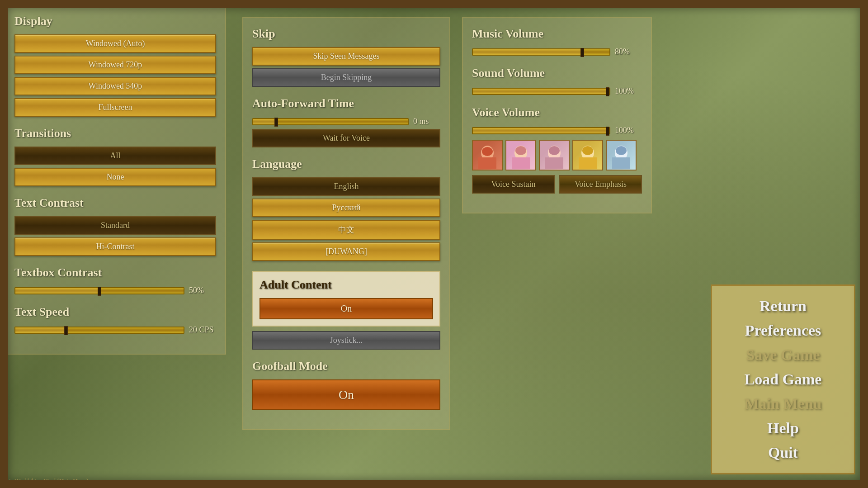 This screenshot has height=488, width=868. I want to click on btn-russian: Русский, so click(346, 208).